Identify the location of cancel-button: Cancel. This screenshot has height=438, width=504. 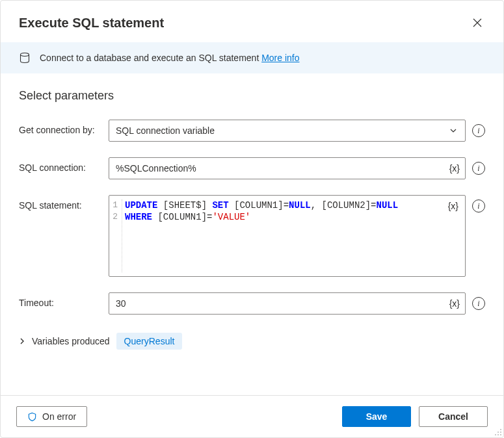
(453, 417).